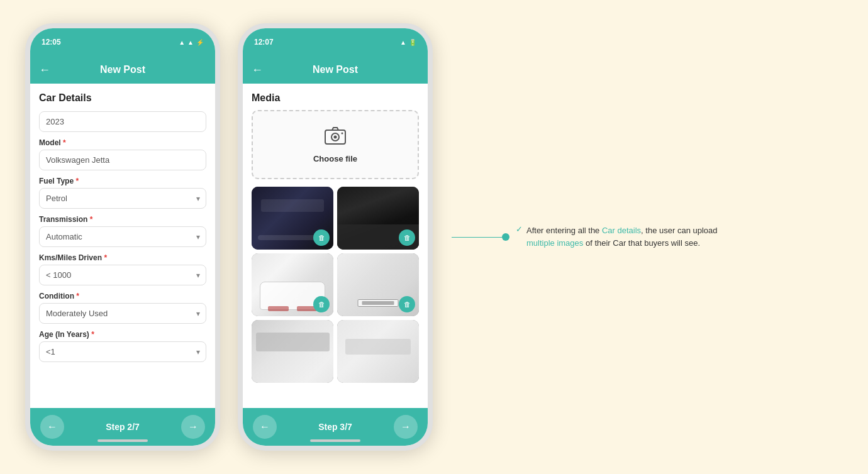  I want to click on image-thumb-1: 🗑, so click(292, 218).